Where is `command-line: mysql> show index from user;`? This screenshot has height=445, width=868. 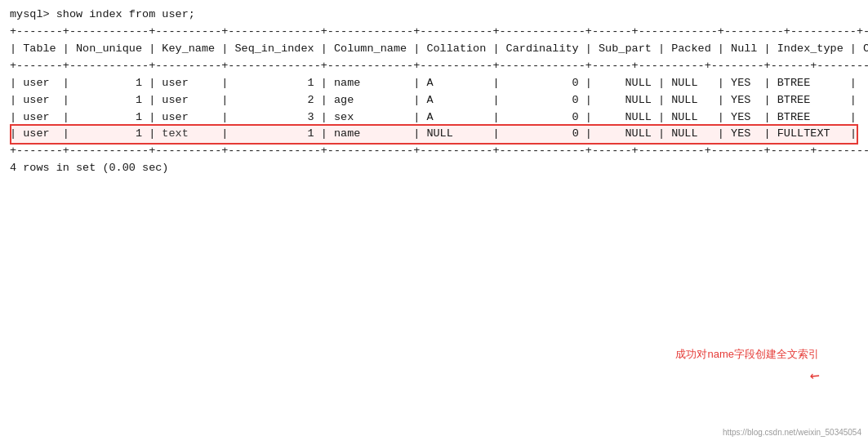
command-line: mysql> show index from user; is located at coordinates (434, 15).